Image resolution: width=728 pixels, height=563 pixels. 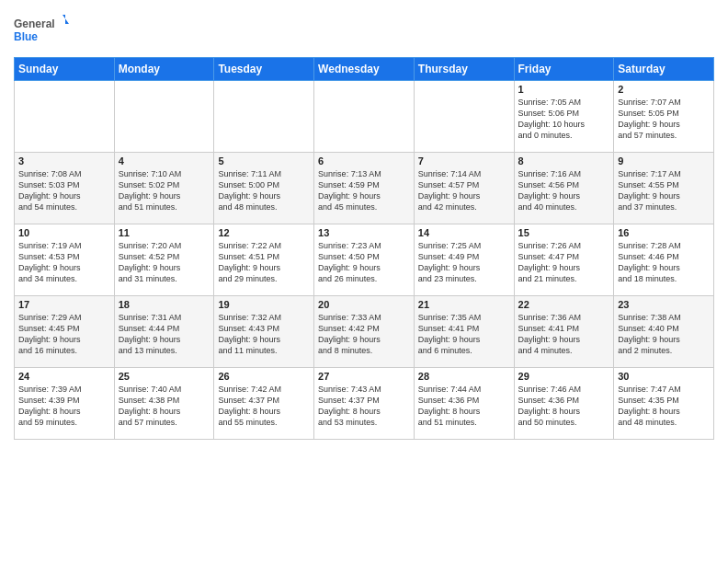 I want to click on day-number: 18, so click(x=165, y=304).